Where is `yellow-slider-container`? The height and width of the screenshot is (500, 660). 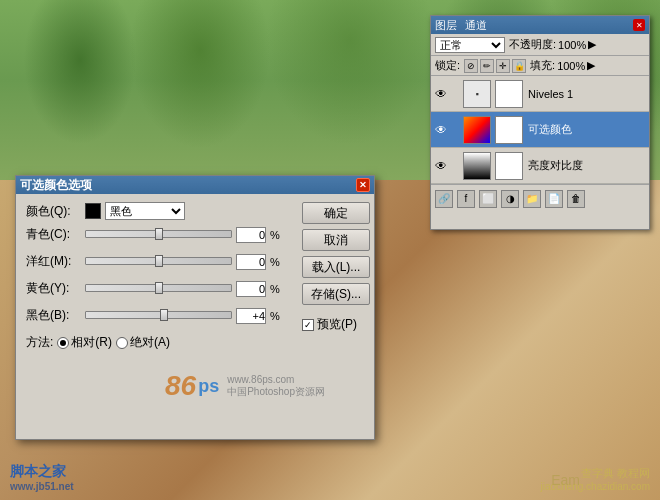 yellow-slider-container is located at coordinates (158, 289).